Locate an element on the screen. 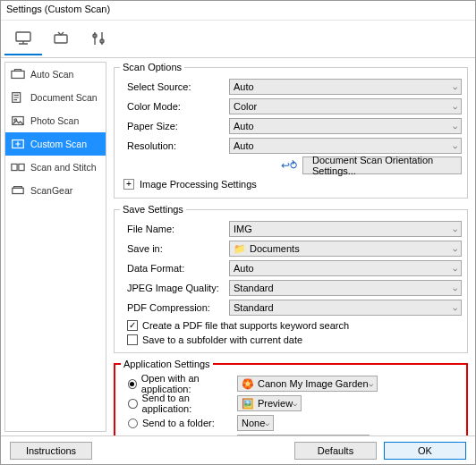  sidebar-item-scangear: ScanGear is located at coordinates (55, 190).